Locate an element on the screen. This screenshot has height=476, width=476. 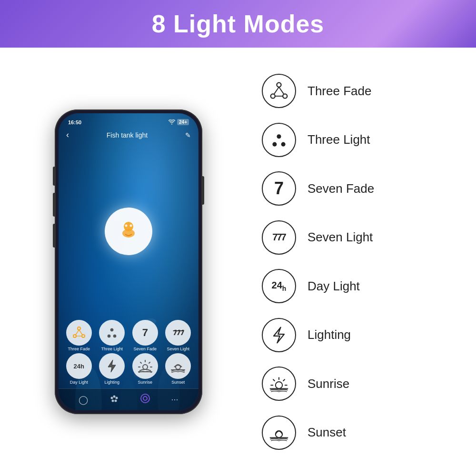
phone-mode-lighting: Lighting is located at coordinates (112, 369).